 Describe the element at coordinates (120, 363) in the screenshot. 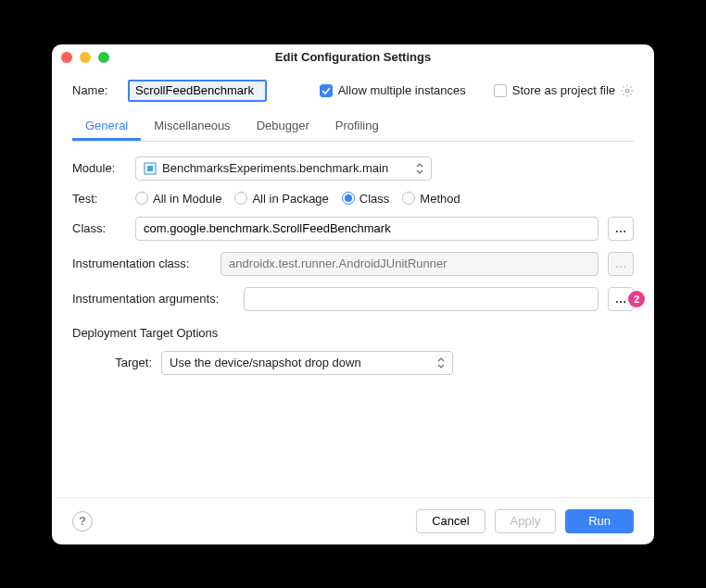

I see `target-label: Target:` at that location.